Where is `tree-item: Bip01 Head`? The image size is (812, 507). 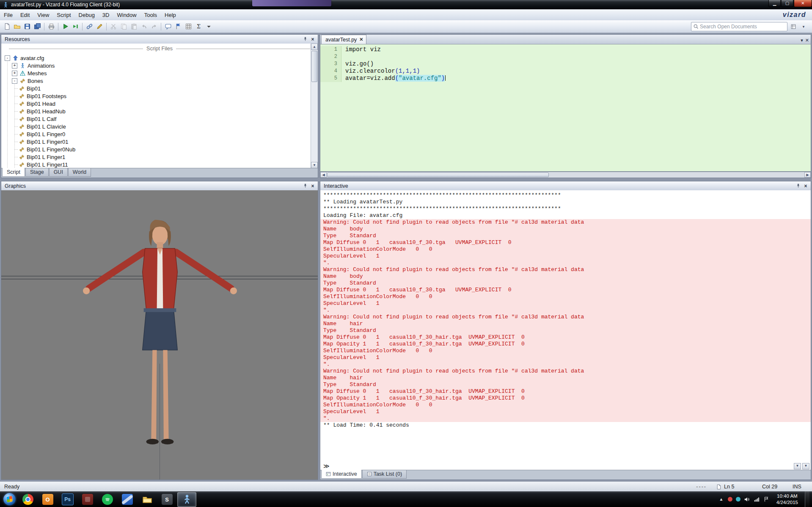
tree-item: Bip01 Head is located at coordinates (161, 104).